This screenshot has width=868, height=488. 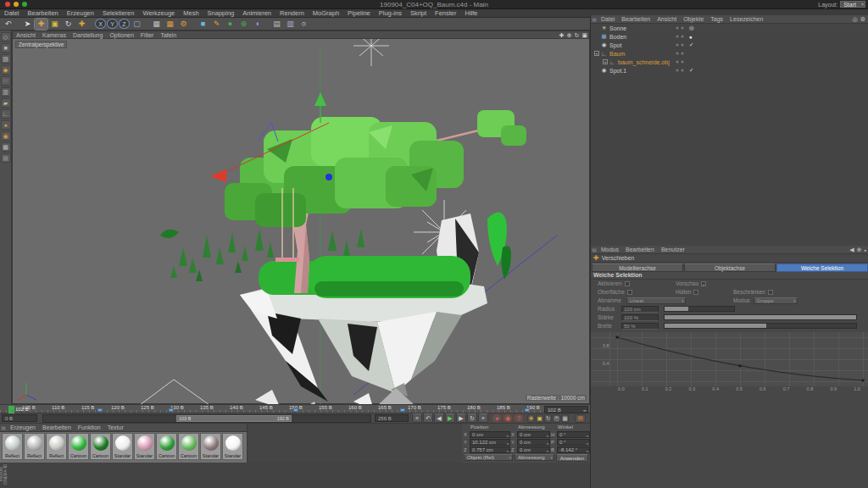 I want to click on object-name: Sonne, so click(x=618, y=29).